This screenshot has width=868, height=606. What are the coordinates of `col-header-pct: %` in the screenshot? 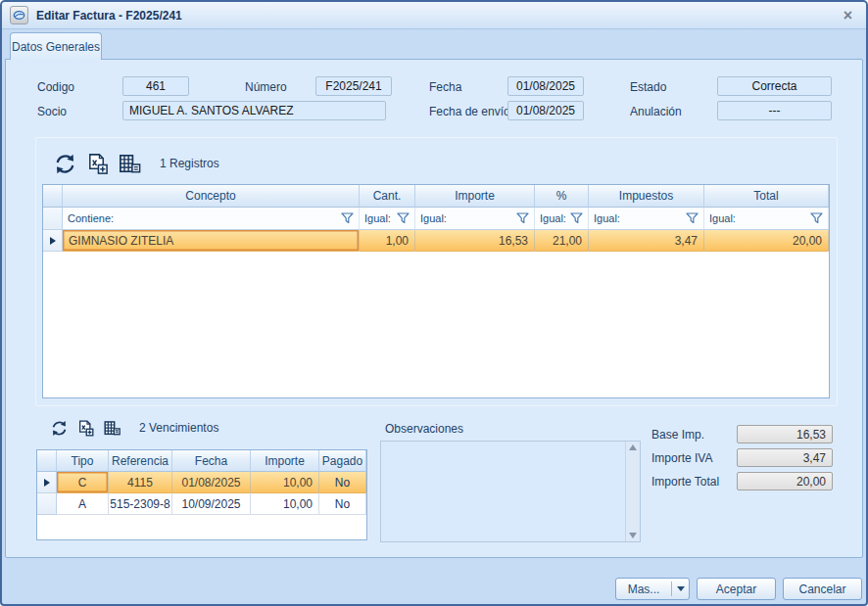 It's located at (562, 196).